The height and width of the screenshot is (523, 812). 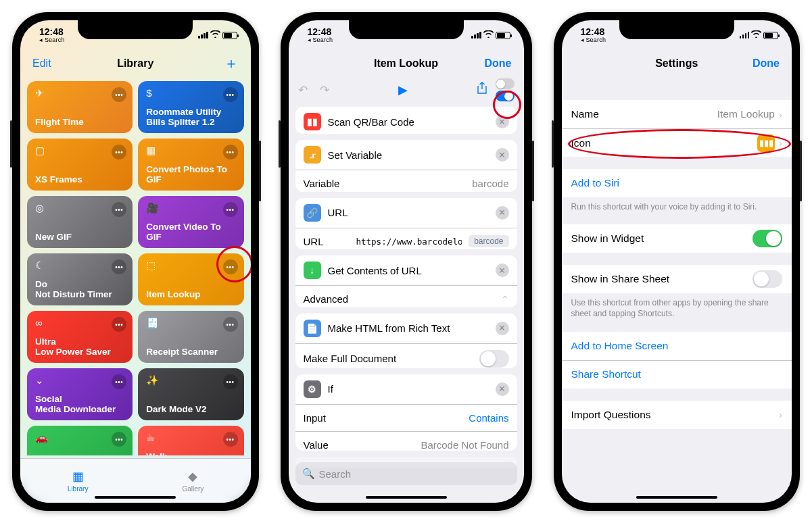 I want to click on shortcut-tile-5: 🎥Convert Video To GIF, so click(x=191, y=222).